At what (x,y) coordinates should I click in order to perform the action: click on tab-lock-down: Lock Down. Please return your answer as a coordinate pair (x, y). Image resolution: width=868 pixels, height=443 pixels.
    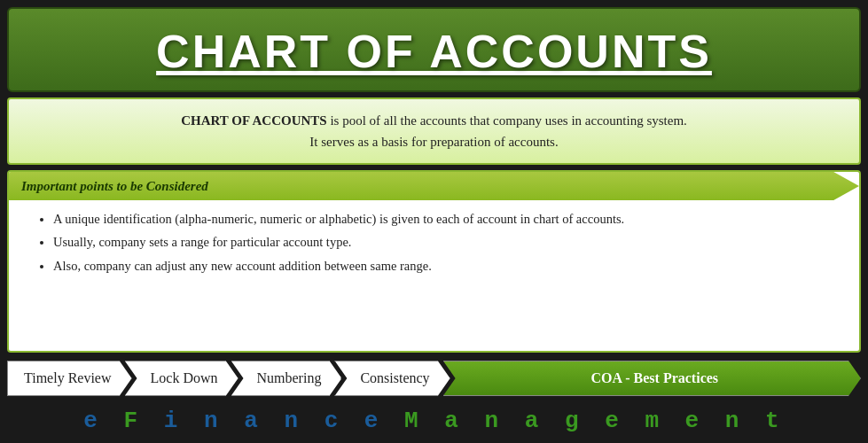
    Looking at the image, I should click on (182, 378).